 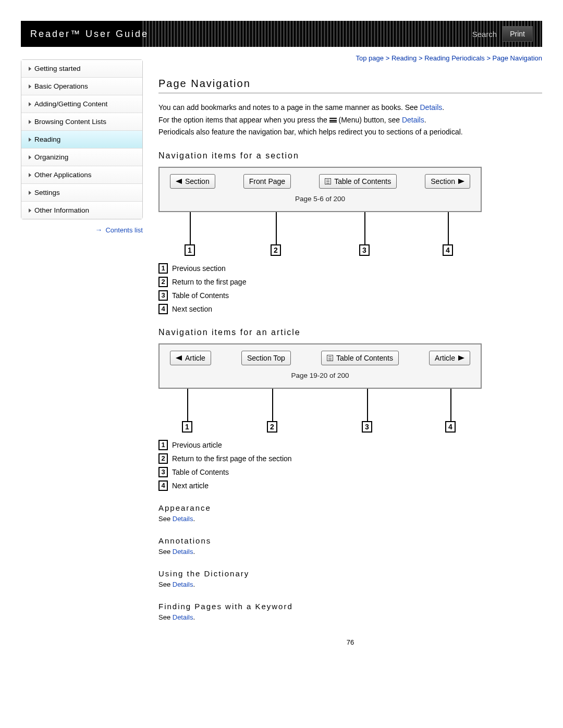 What do you see at coordinates (47, 193) in the screenshot?
I see `sidebar-item-label: Settings` at bounding box center [47, 193].